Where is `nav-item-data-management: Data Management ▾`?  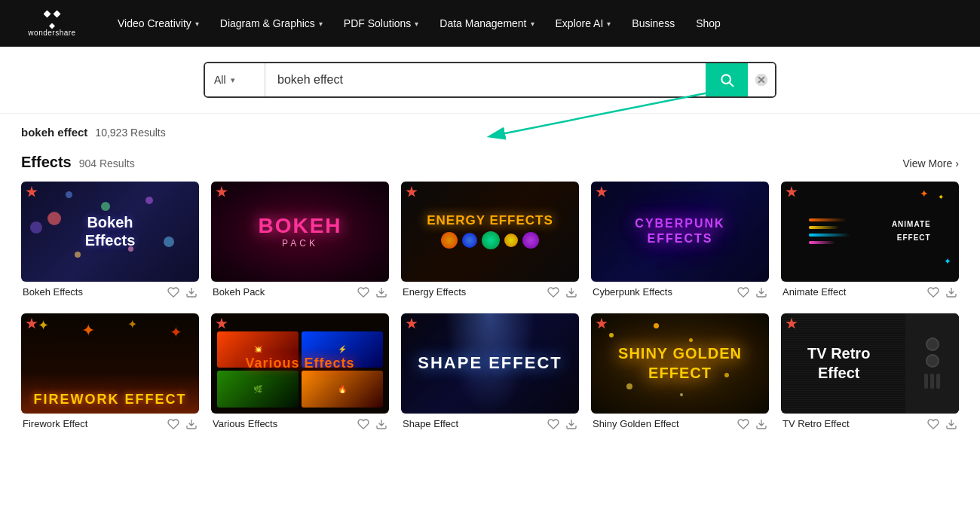
nav-item-data-management: Data Management ▾ is located at coordinates (487, 23).